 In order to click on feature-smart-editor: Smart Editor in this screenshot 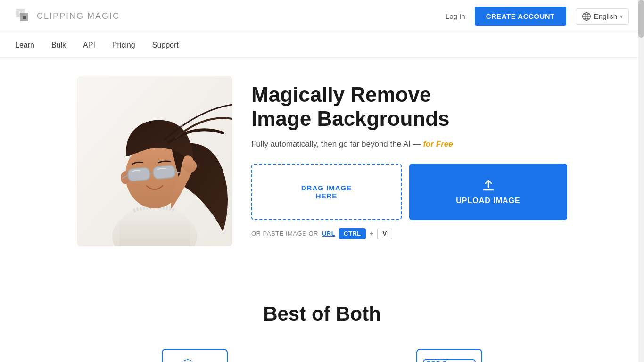, I will do `click(449, 355)`.